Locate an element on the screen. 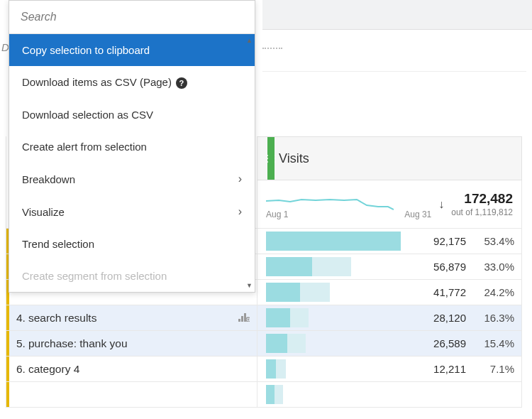 This screenshot has width=532, height=419. row-percent: 15.4% is located at coordinates (494, 344).